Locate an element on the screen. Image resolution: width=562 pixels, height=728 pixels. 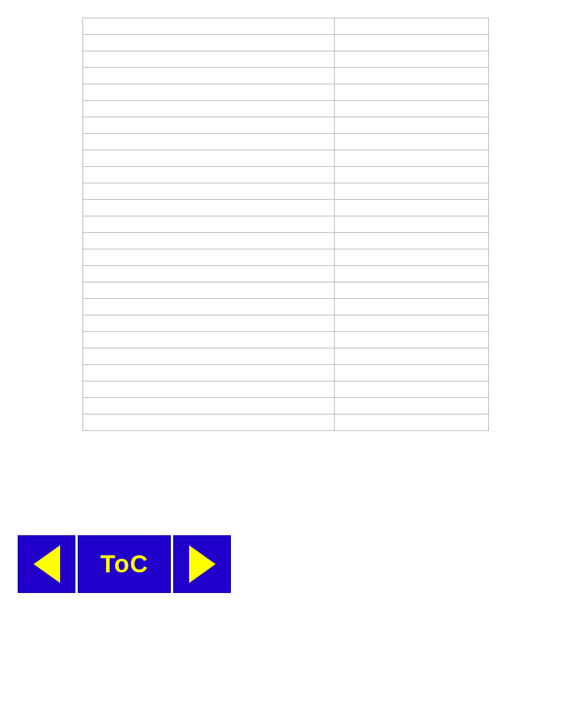
next-button is located at coordinates (202, 564).